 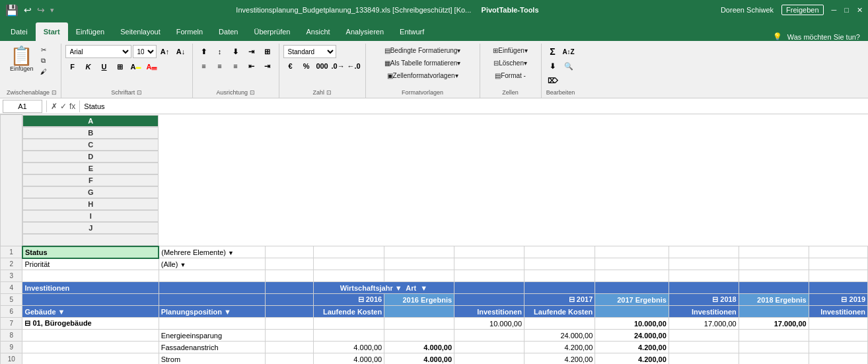 What do you see at coordinates (44, 61) in the screenshot?
I see `copy-button: ⧉` at bounding box center [44, 61].